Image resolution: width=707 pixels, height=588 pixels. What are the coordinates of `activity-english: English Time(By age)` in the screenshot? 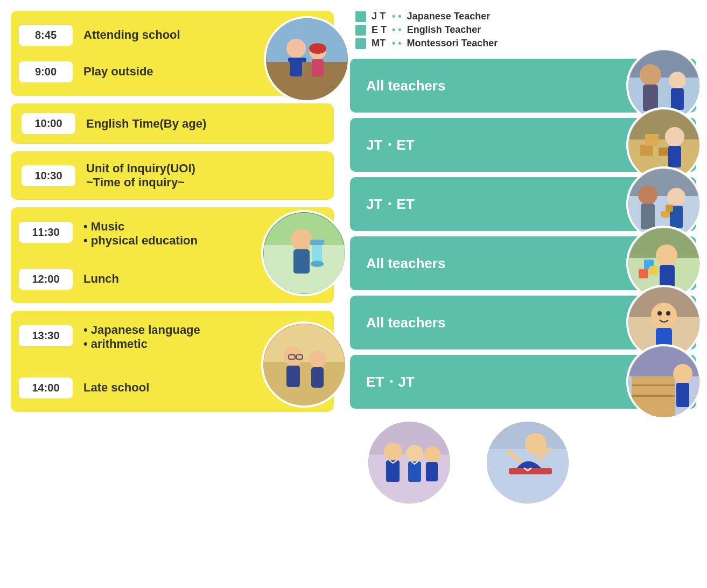 It's located at (205, 124).